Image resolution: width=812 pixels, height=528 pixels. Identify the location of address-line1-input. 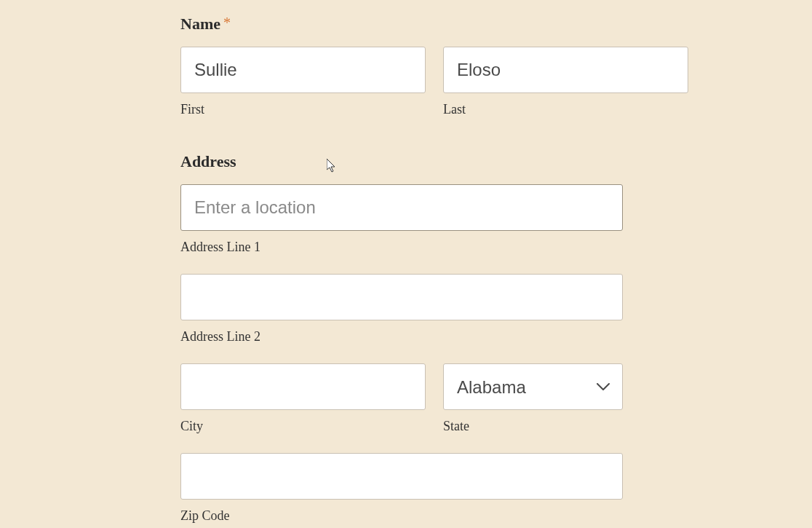
(402, 208).